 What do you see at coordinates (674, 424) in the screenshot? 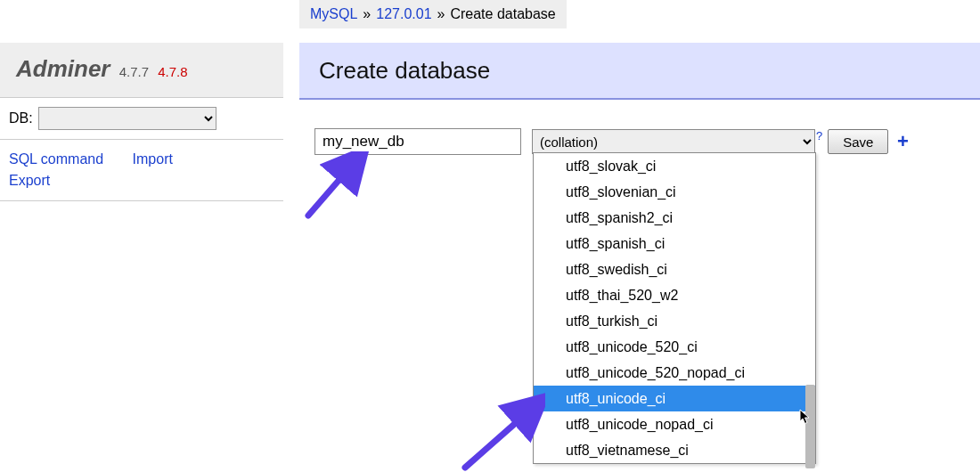
I see `collation-option: utf8_unicode_nopad_ci` at bounding box center [674, 424].